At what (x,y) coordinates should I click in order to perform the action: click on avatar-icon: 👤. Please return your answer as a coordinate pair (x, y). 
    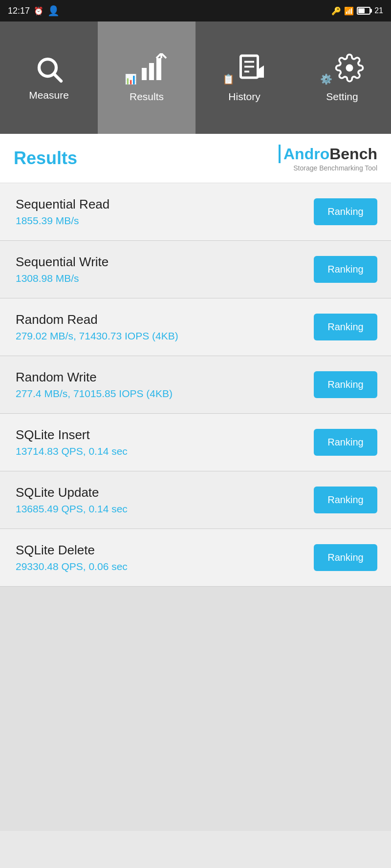
    Looking at the image, I should click on (54, 11).